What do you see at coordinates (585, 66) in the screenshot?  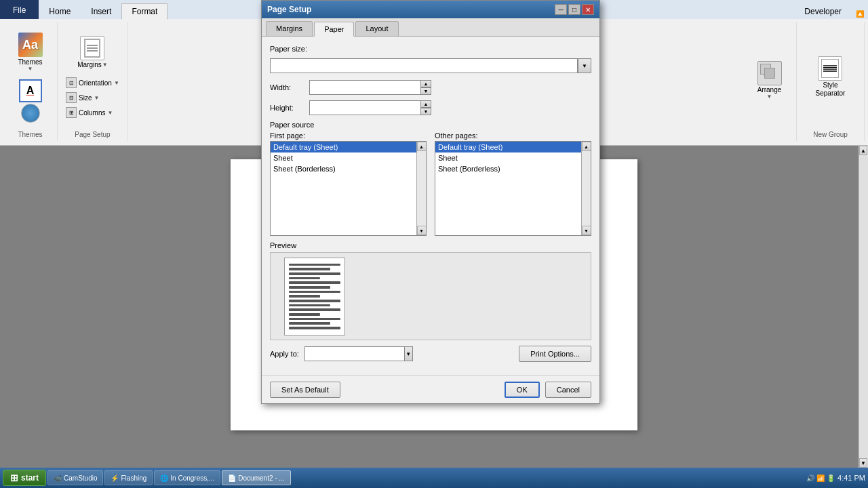 I see `paper-size-dropdown-btn: ▼` at bounding box center [585, 66].